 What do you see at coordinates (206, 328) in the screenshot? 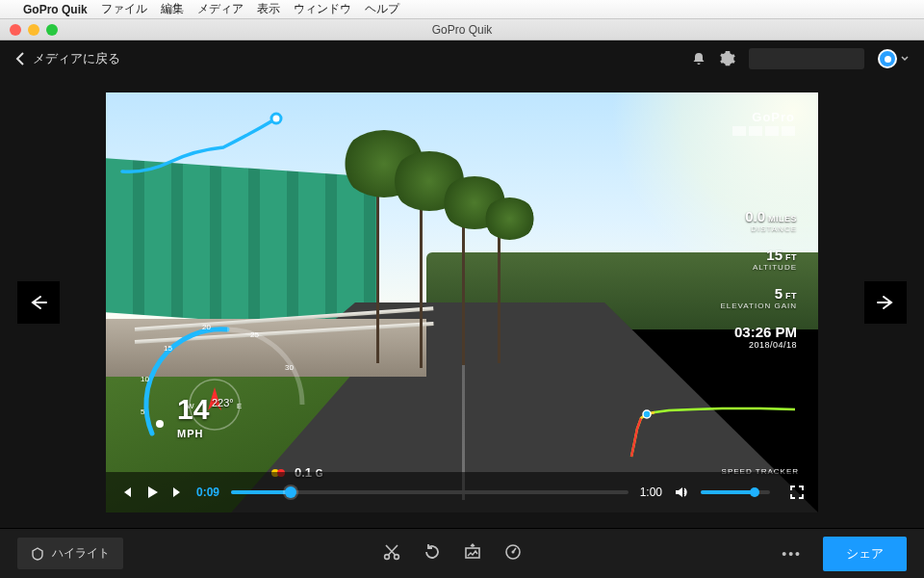
I see `svg-text: 20` at bounding box center [206, 328].